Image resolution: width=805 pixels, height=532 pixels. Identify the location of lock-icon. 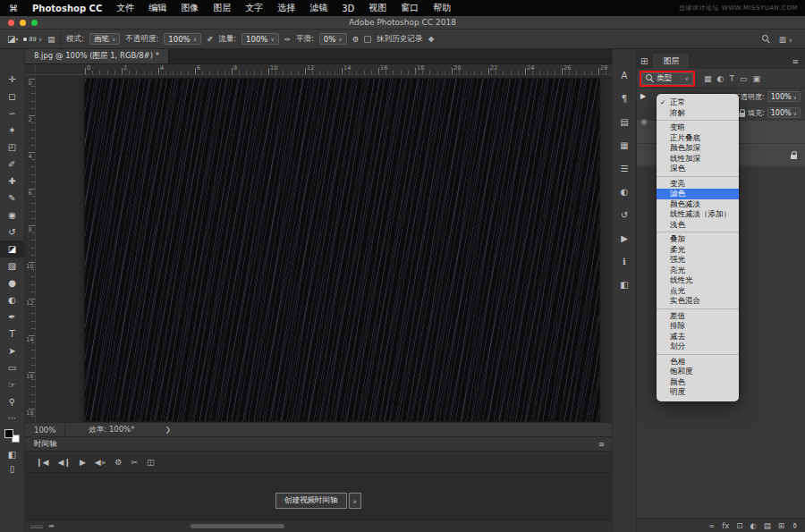
(742, 113).